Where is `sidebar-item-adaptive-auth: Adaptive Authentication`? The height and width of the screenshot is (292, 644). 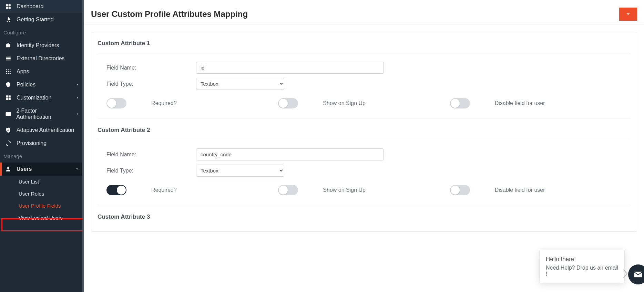
sidebar-item-adaptive-auth: Adaptive Authentication is located at coordinates (42, 130).